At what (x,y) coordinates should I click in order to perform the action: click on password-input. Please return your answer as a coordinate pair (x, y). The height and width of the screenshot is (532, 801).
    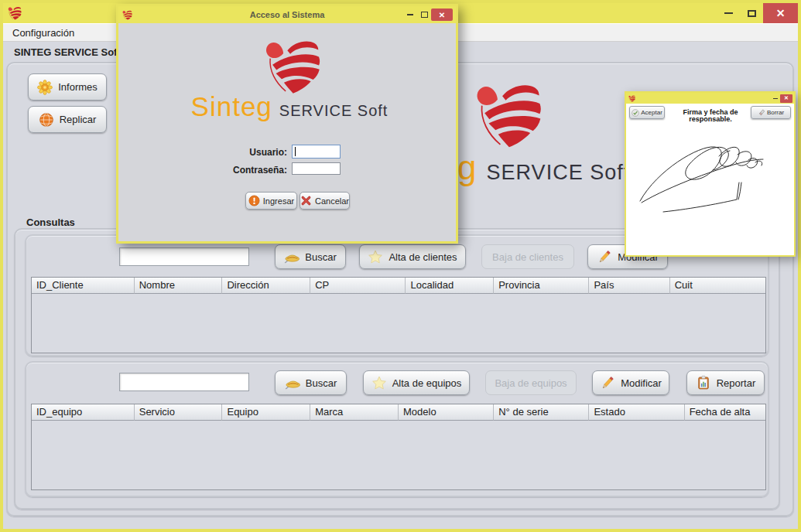
    Looking at the image, I should click on (316, 169).